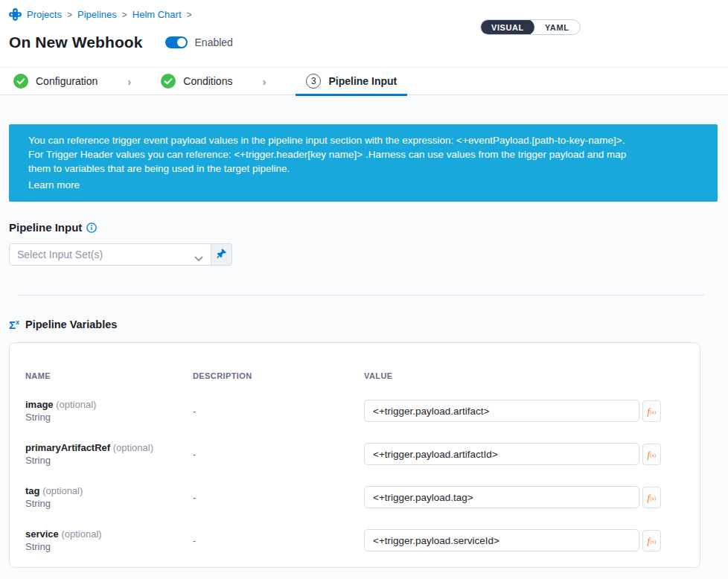 The image size is (728, 579). What do you see at coordinates (364, 15) in the screenshot?
I see `breadcrumb: Projects > Pipelines > Helm Chart >` at bounding box center [364, 15].